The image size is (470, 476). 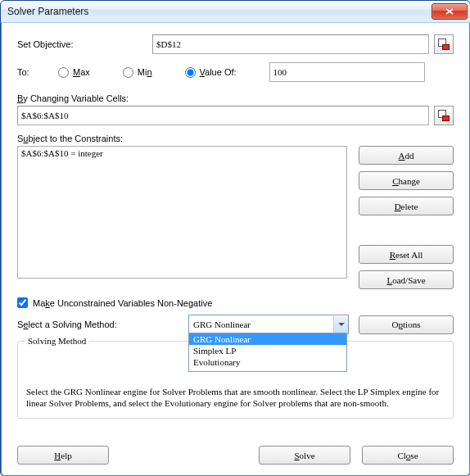 What do you see at coordinates (38, 72) in the screenshot?
I see `to-label: To:` at bounding box center [38, 72].